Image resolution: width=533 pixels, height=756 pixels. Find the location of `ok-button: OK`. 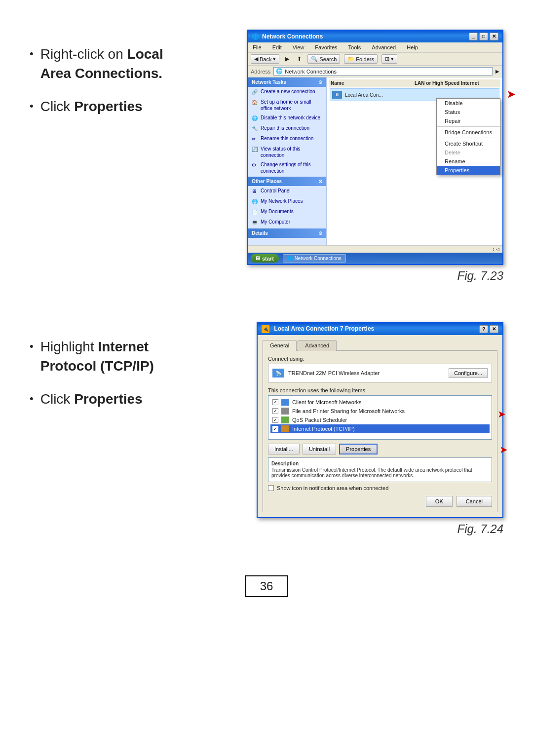

ok-button: OK is located at coordinates (439, 501).